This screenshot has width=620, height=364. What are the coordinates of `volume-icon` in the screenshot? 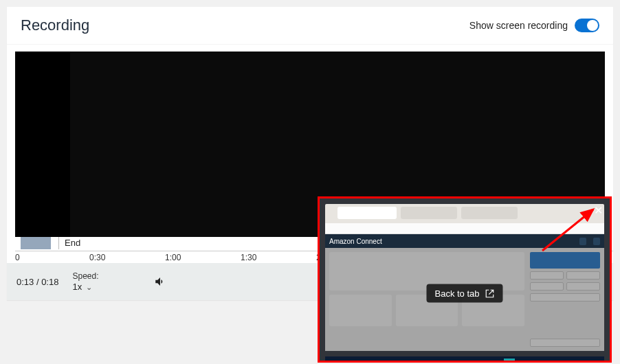 It's located at (160, 282).